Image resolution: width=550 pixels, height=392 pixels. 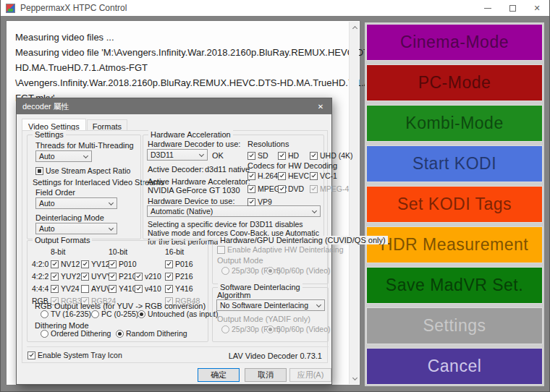 I want to click on hw-decoder-combobox: D3D11, so click(x=177, y=155).